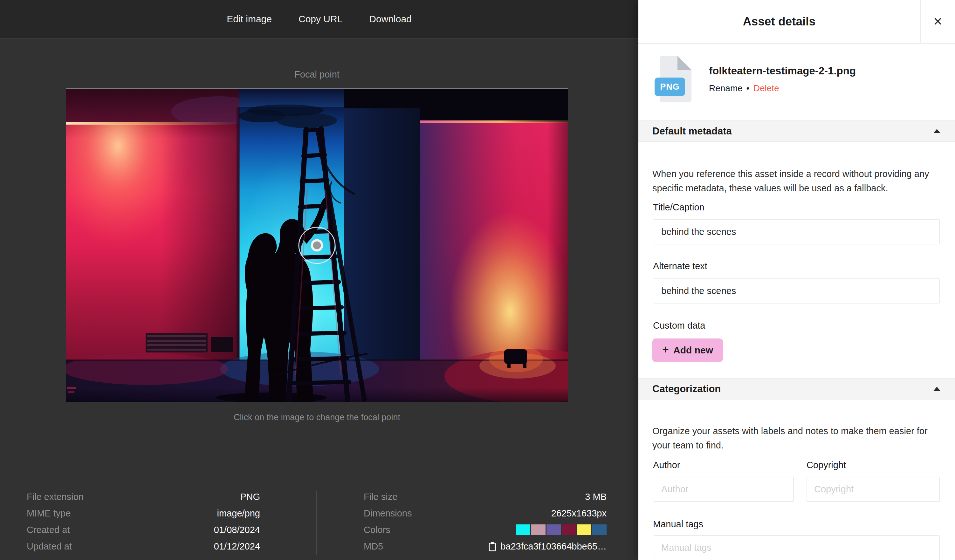 Image resolution: width=955 pixels, height=560 pixels. Describe the element at coordinates (143, 546) in the screenshot. I see `meta-row-updated-at: Updated at 01/12/2024` at that location.